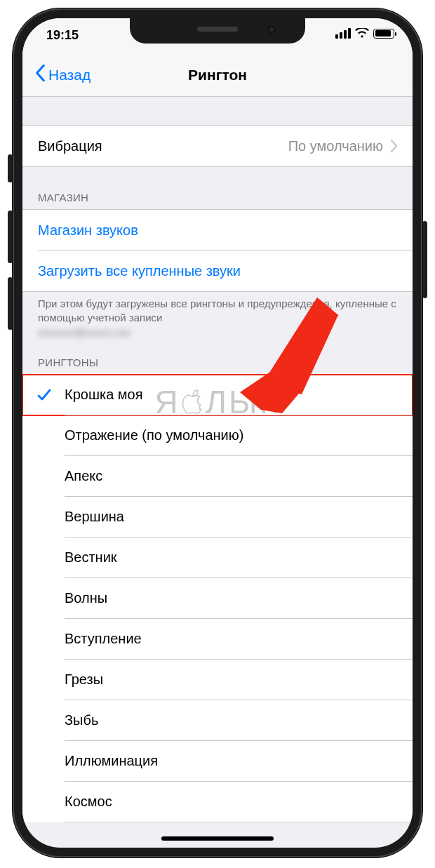 Image resolution: width=435 pixels, height=868 pixels. I want to click on vibration-row: Вибрация По умолчанию, so click(218, 146).